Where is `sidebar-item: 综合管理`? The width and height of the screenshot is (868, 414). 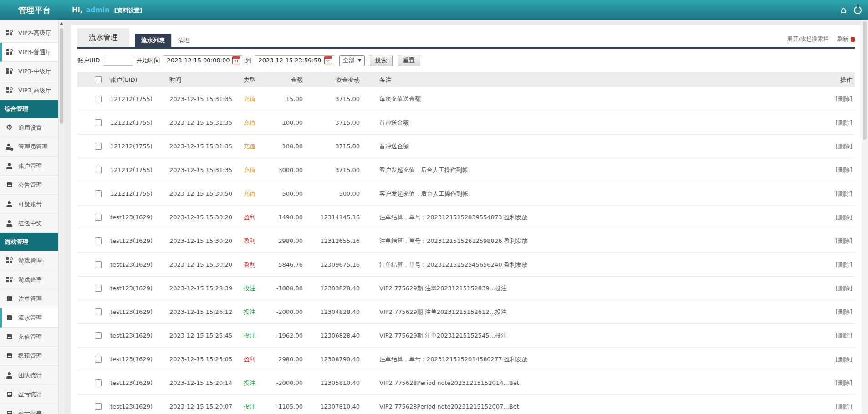 sidebar-item: 综合管理 is located at coordinates (29, 109).